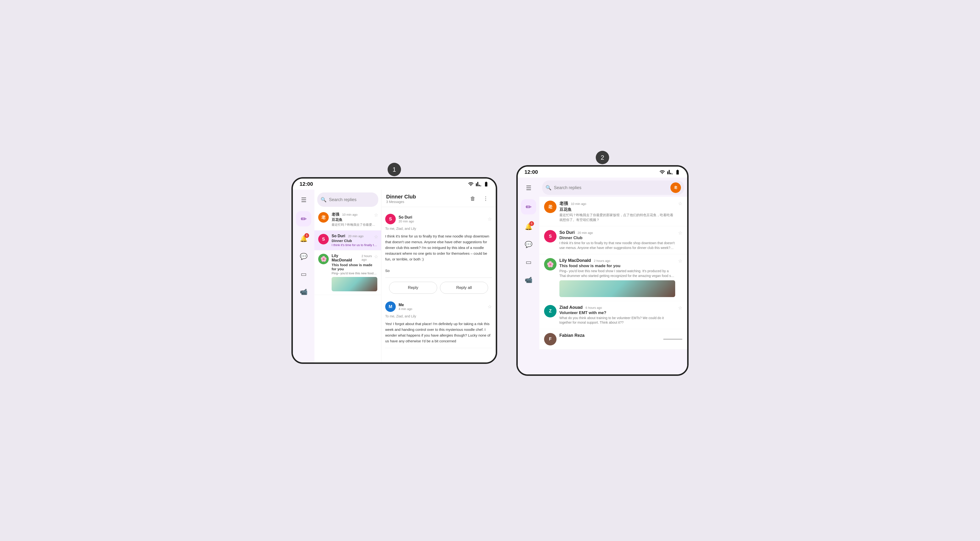 The width and height of the screenshot is (980, 541). What do you see at coordinates (413, 288) in the screenshot?
I see `reply-button: Reply` at bounding box center [413, 288].